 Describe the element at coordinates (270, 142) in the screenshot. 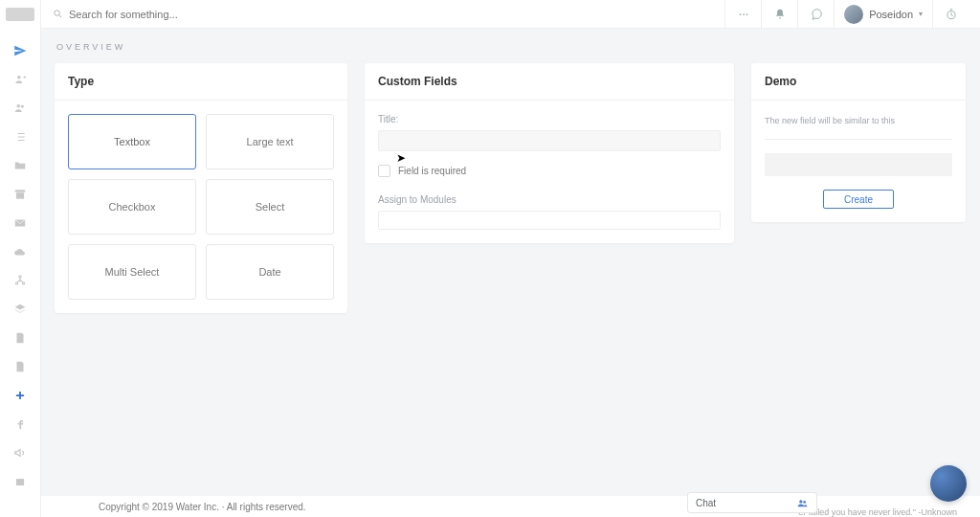

I see `type-option-largetext: Large text` at that location.